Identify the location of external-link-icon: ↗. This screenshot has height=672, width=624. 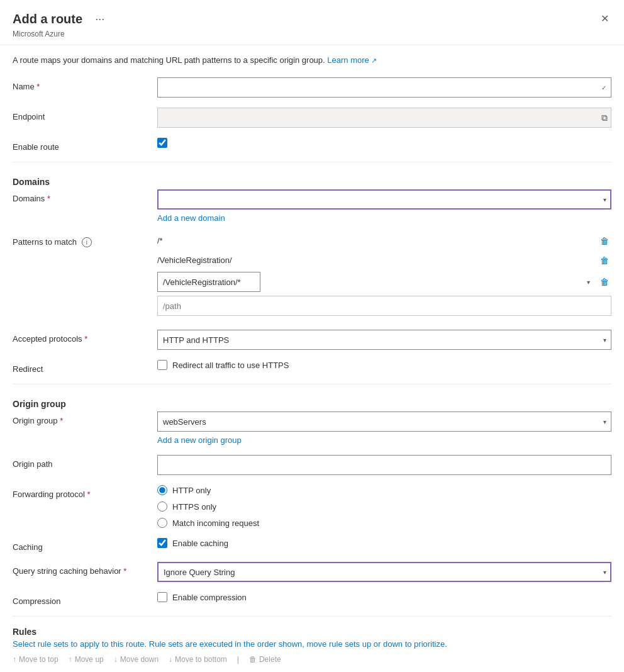
(374, 60).